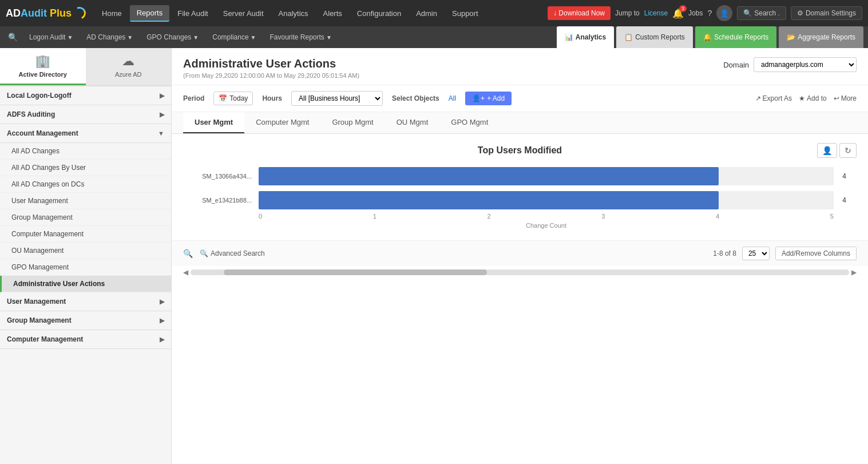  I want to click on per-page-select: 25, so click(756, 253).